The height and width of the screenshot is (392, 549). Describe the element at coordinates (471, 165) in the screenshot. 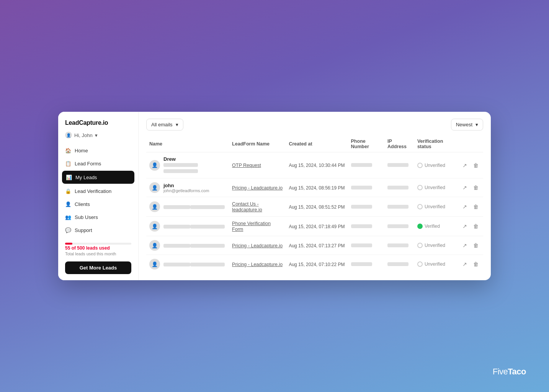

I see `actions-cell-0: ↗ 🗑` at that location.